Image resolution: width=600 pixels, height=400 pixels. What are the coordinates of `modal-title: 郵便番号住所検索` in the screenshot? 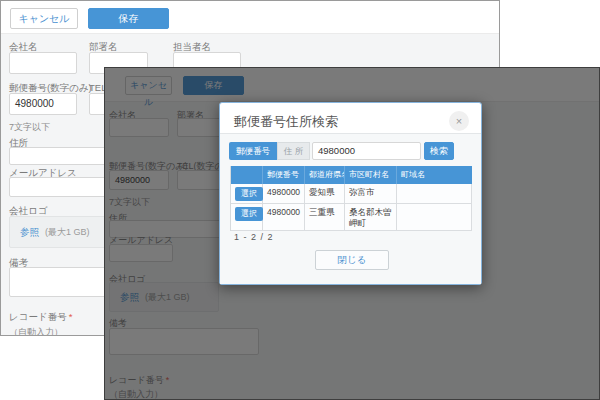 It's located at (286, 122).